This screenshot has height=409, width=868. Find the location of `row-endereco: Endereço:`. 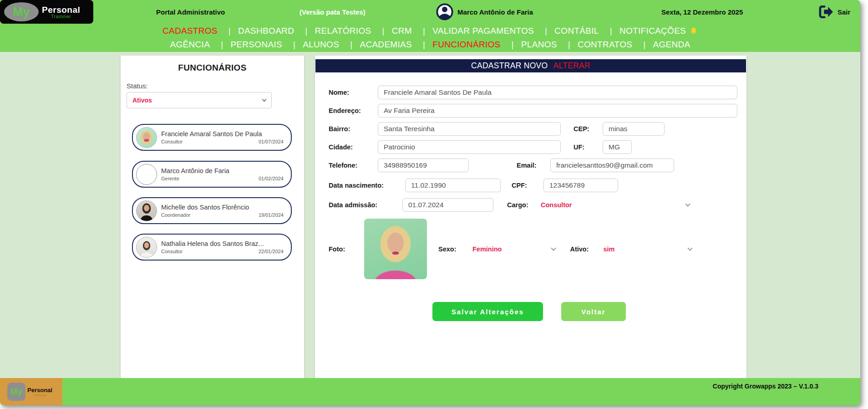

row-endereco: Endereço: is located at coordinates (533, 111).